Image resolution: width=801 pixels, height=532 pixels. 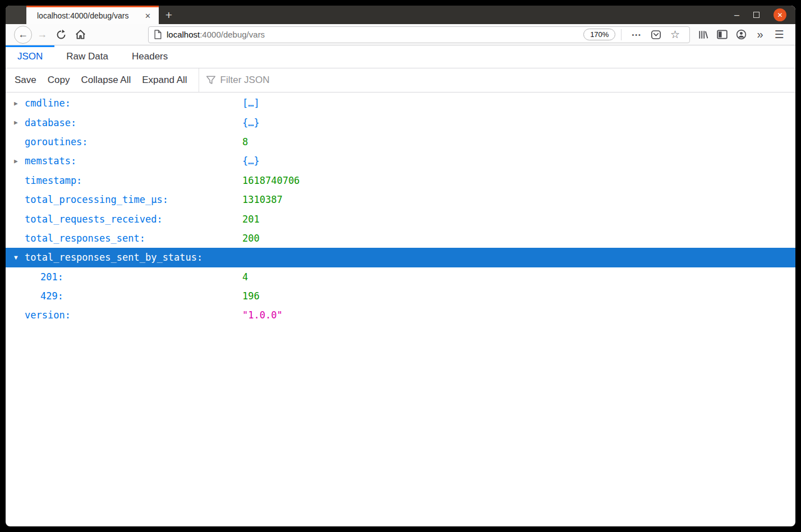 I want to click on json-key: version:, so click(x=48, y=315).